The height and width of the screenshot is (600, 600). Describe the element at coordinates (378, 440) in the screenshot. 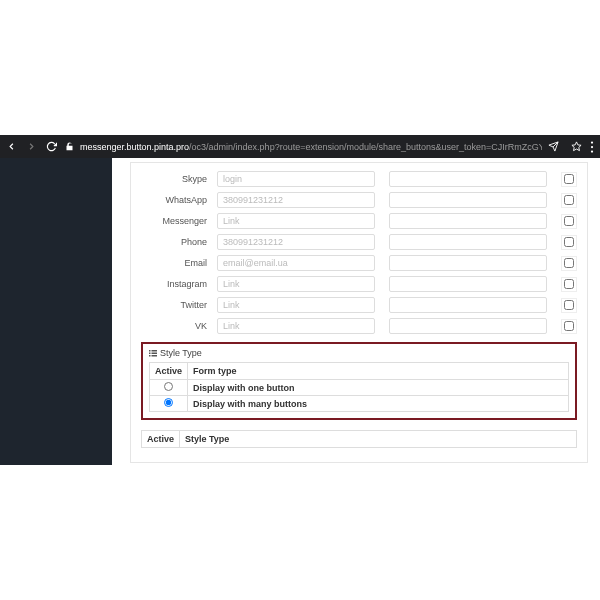

I see `col2-style: Style Type` at that location.